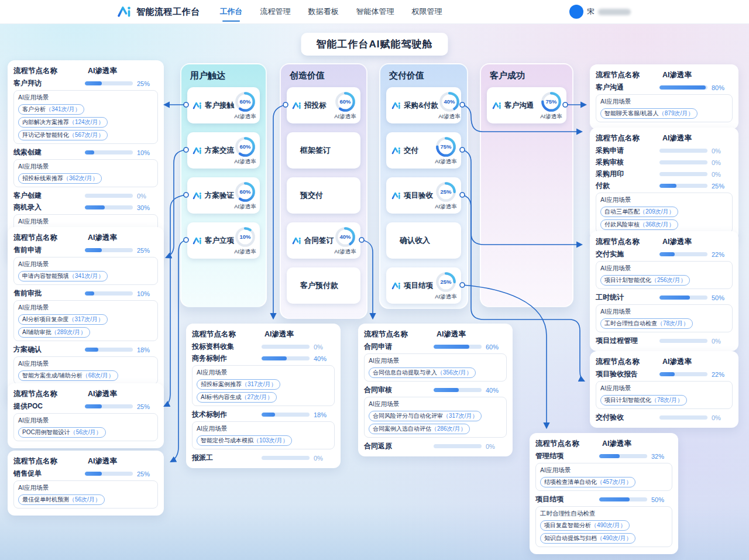 The width and height of the screenshot is (749, 560). I want to click on scenario-chip: 招投标线索推荐（362次/月）, so click(60, 178).